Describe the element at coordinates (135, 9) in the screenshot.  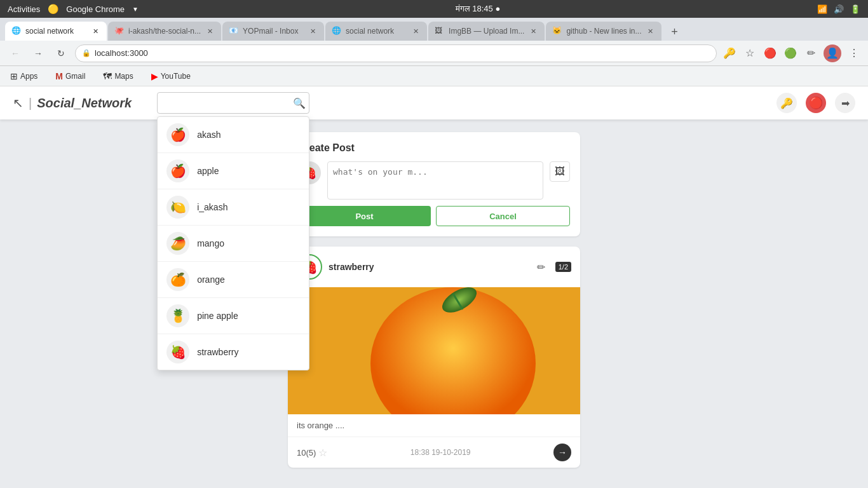
I see `dropdown-arrow-icon: ▼` at that location.